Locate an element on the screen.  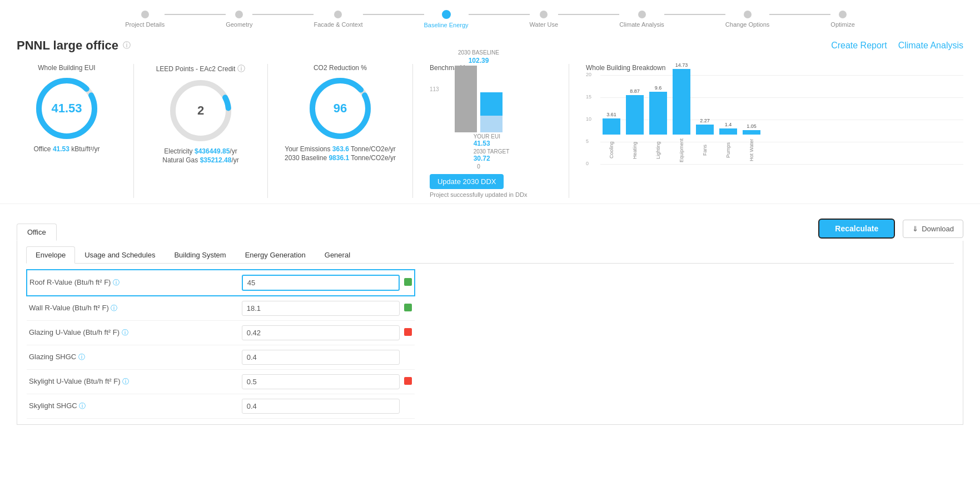
bar-item-cooling: 3.61Cooling is located at coordinates (611, 138).